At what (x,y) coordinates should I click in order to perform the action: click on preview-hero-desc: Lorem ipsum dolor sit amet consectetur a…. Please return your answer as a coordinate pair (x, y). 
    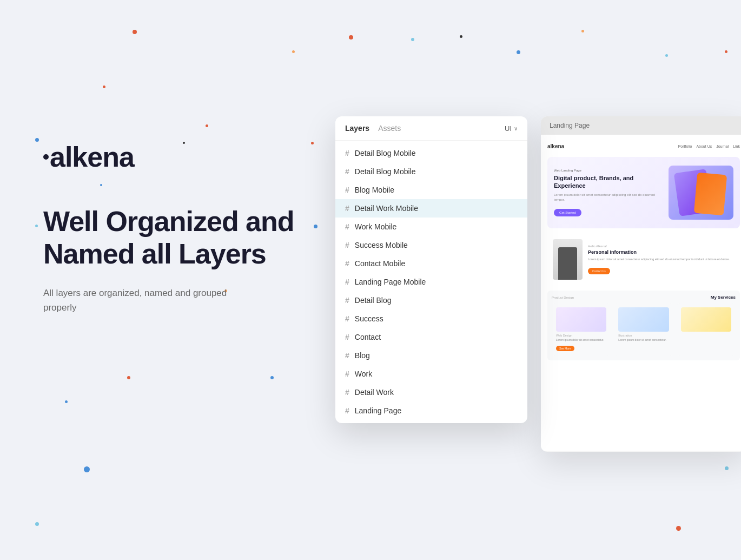
    Looking at the image, I should click on (608, 197).